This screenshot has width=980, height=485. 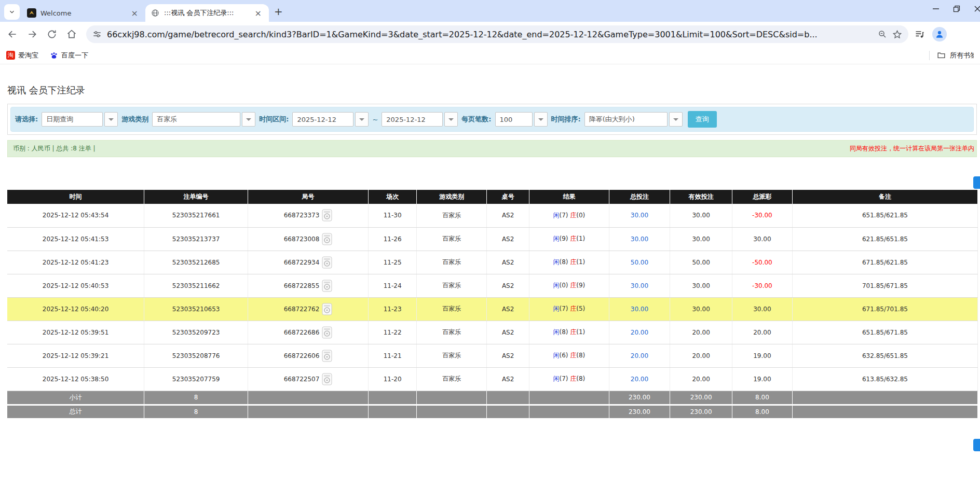 I want to click on page-size-dropdown: 100, so click(x=521, y=119).